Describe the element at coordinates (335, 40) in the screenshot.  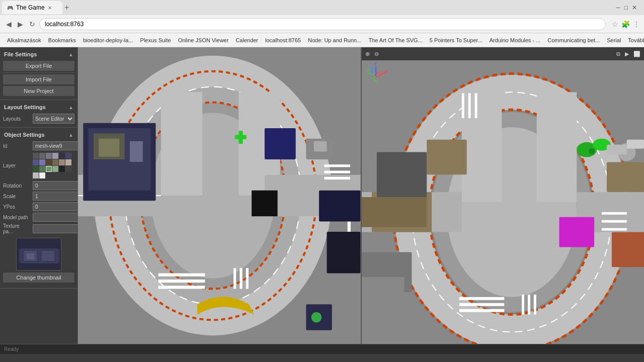
I see `bookmark-node: Node: Up and Runn...` at that location.